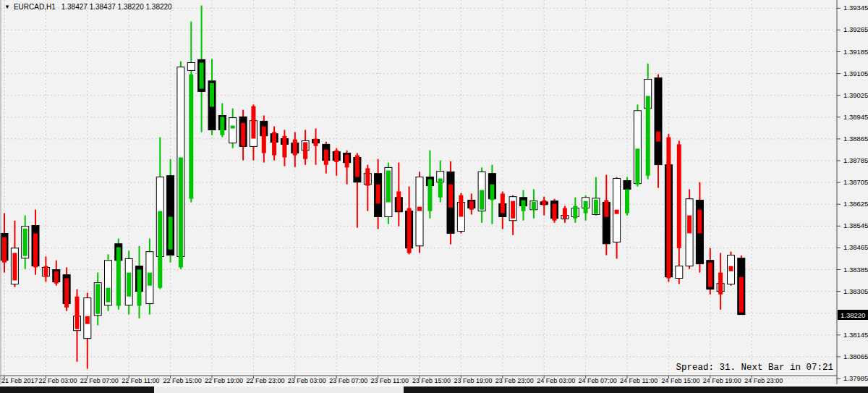  Describe the element at coordinates (856, 139) in the screenshot. I see `price-axis-label: 1.38865` at that location.